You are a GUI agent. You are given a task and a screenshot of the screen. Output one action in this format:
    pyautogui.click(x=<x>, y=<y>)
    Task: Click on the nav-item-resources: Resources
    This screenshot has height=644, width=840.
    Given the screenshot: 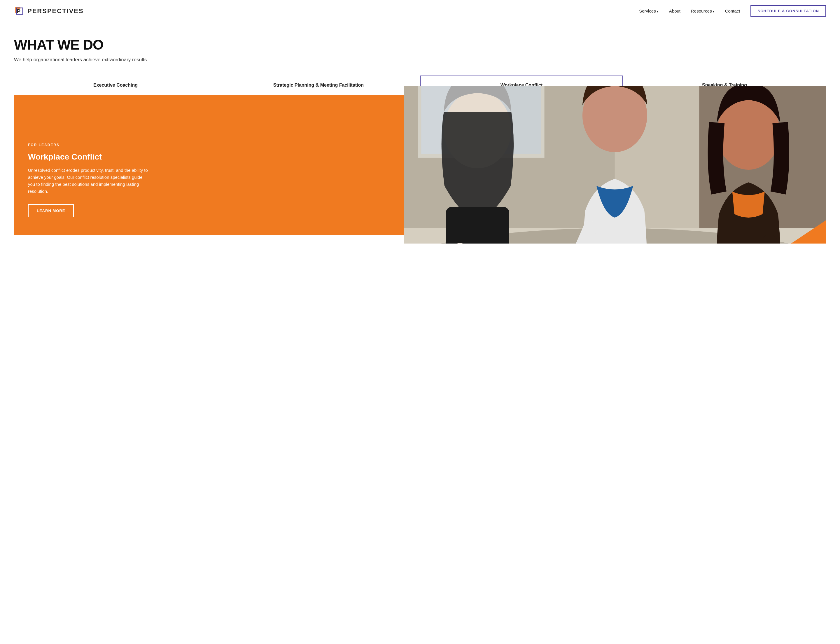 What is the action you would take?
    pyautogui.click(x=703, y=11)
    